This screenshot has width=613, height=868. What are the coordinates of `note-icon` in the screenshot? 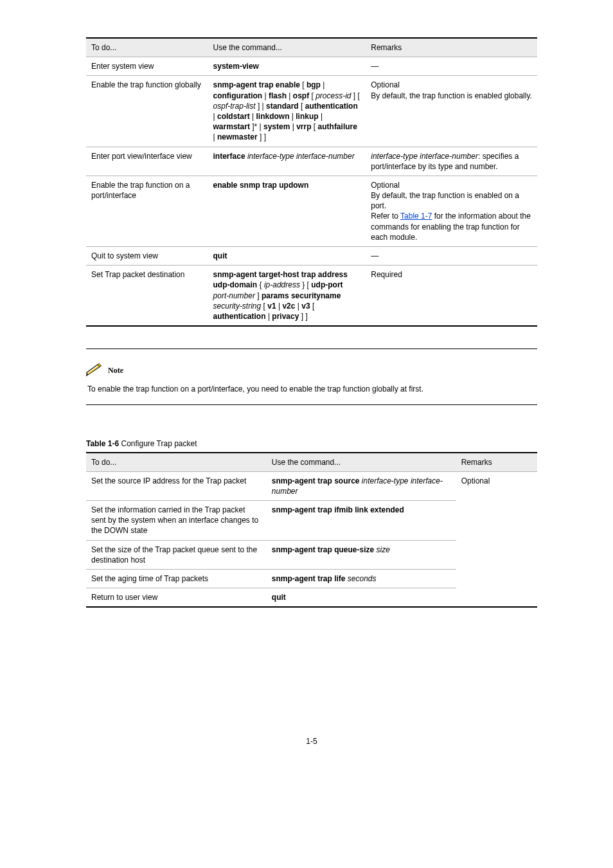 It's located at (95, 370).